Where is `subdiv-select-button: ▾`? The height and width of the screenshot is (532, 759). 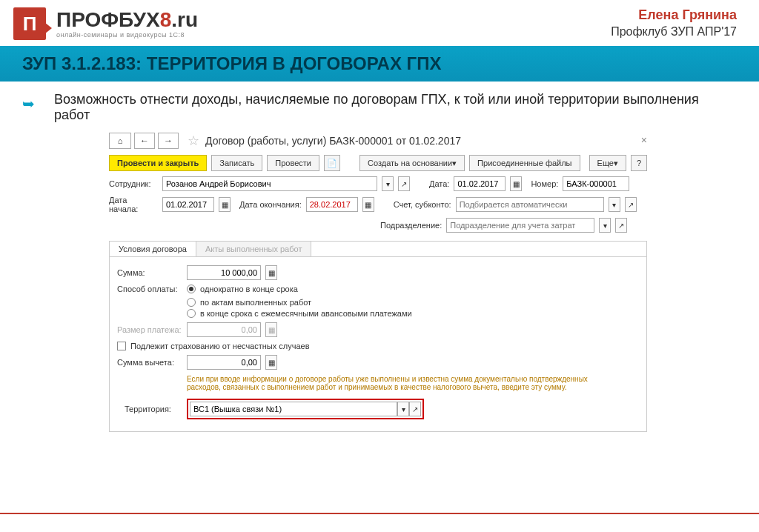
subdiv-select-button: ▾ is located at coordinates (605, 225).